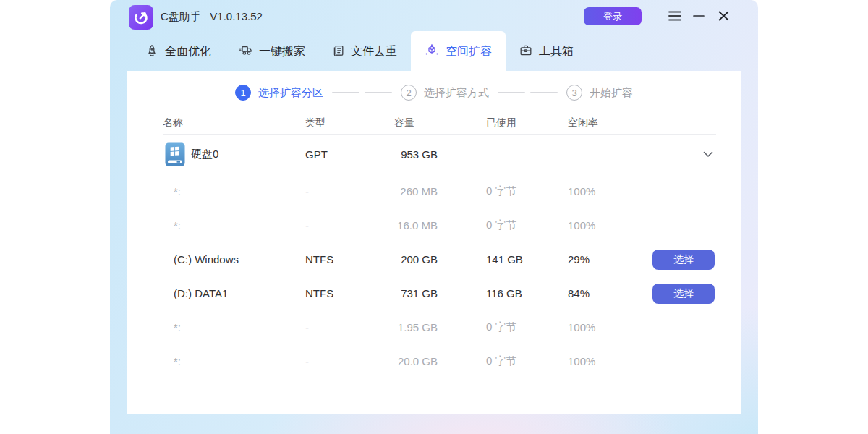 The width and height of the screenshot is (868, 434). I want to click on partition-capacity: 260 MB, so click(396, 191).